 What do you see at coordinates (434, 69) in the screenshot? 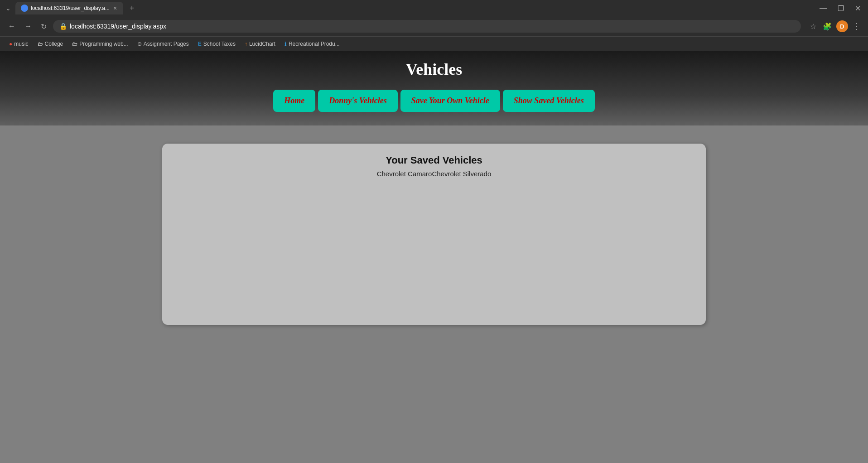
I see `page-title: Vehicles` at bounding box center [434, 69].